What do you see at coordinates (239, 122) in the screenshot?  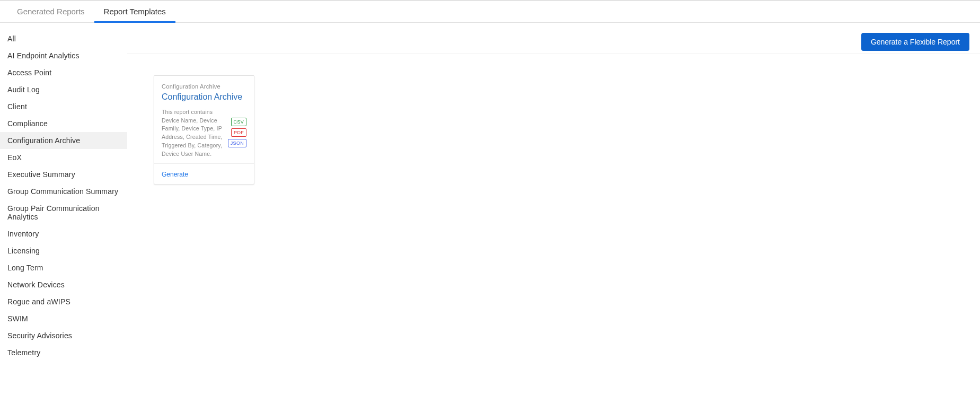 I see `badge-csv: CSV` at bounding box center [239, 122].